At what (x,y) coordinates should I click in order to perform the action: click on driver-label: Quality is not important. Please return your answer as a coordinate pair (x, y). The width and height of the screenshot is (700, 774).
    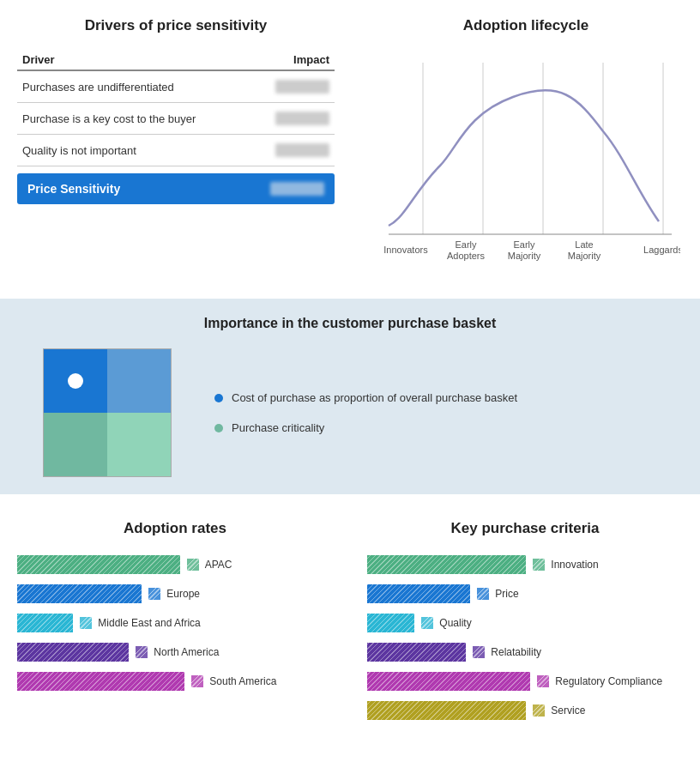
    Looking at the image, I should click on (135, 151).